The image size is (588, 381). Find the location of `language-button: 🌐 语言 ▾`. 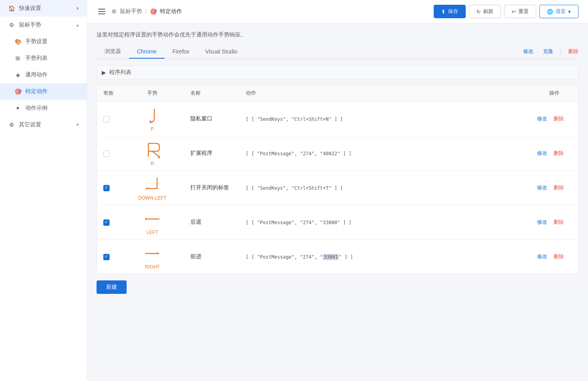

language-button: 🌐 语言 ▾ is located at coordinates (559, 11).